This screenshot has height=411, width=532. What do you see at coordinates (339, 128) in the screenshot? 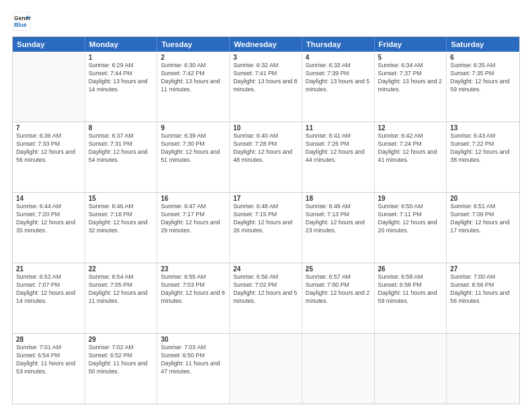
I see `day-number: 11` at bounding box center [339, 128].